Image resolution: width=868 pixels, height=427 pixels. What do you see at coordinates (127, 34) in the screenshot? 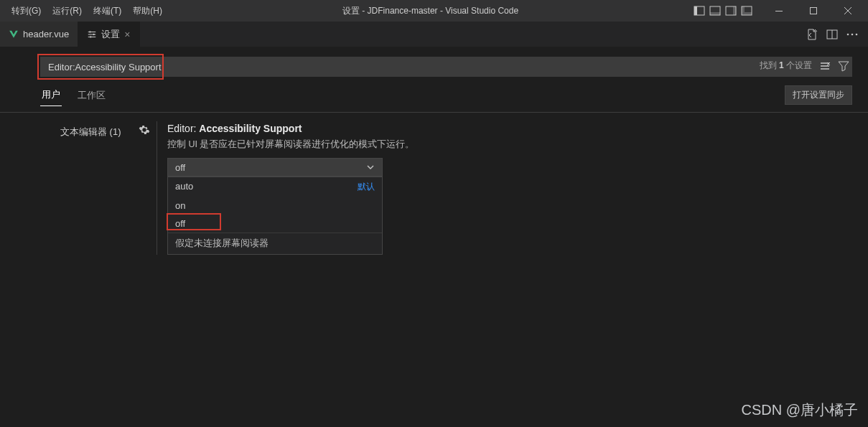
I see `close-icon: ×` at bounding box center [127, 34].